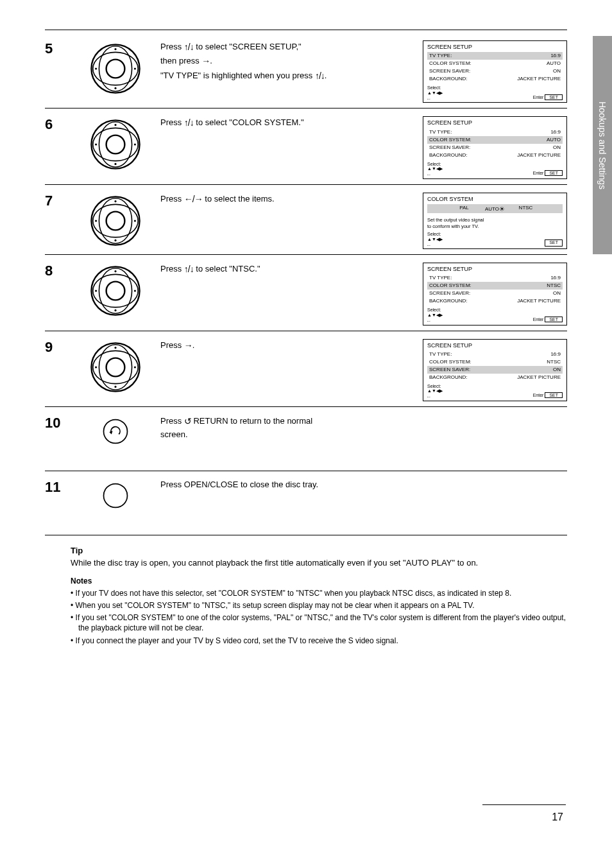 The height and width of the screenshot is (868, 612). I want to click on step-row: 7 Press ←/→ to select the items. COLOR S…, so click(306, 220).